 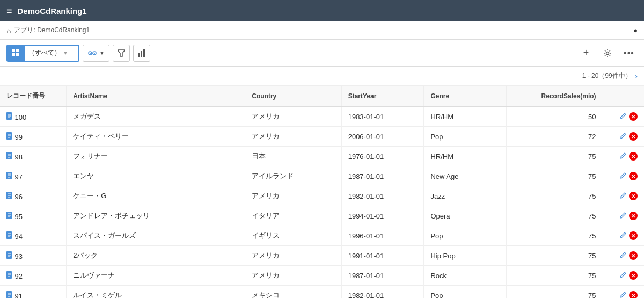 What do you see at coordinates (608, 53) in the screenshot?
I see `settings-button` at bounding box center [608, 53].